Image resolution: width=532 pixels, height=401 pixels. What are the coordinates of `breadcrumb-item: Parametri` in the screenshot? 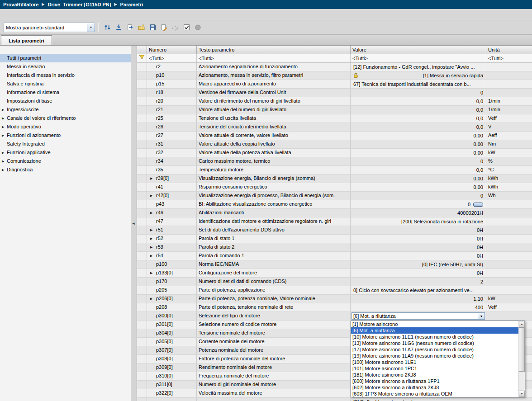 It's located at (132, 5).